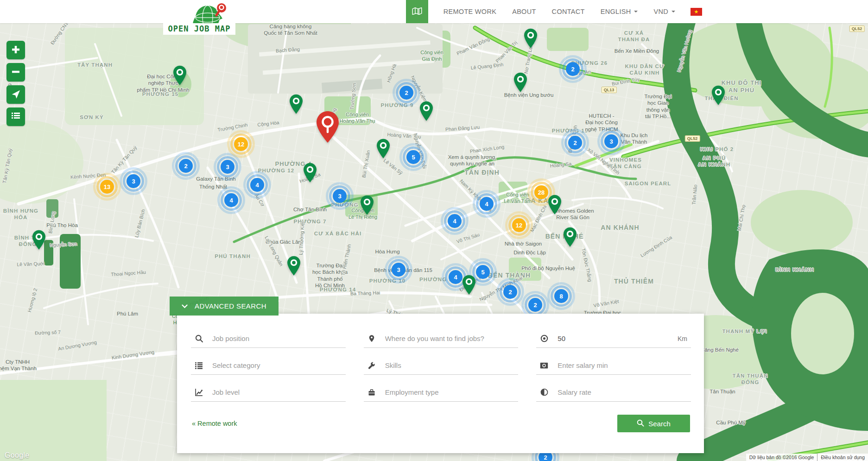  What do you see at coordinates (843, 457) in the screenshot?
I see `terms-of-use-link: Điều khoản sử dụng` at bounding box center [843, 457].